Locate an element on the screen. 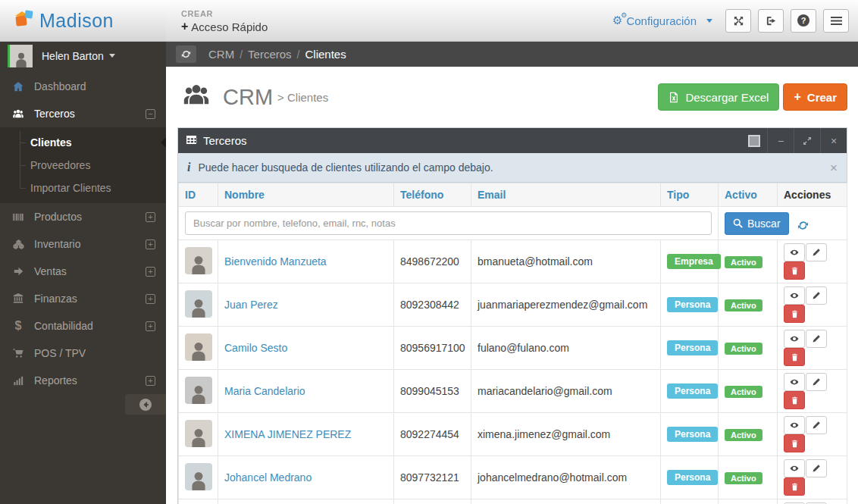 The height and width of the screenshot is (504, 858). quick-access-link: + Acceso Rápido is located at coordinates (224, 27).